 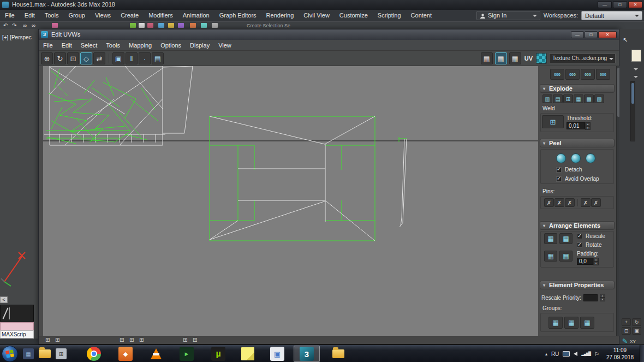 What do you see at coordinates (225, 45) in the screenshot?
I see `uvw-menu-view: View` at bounding box center [225, 45].